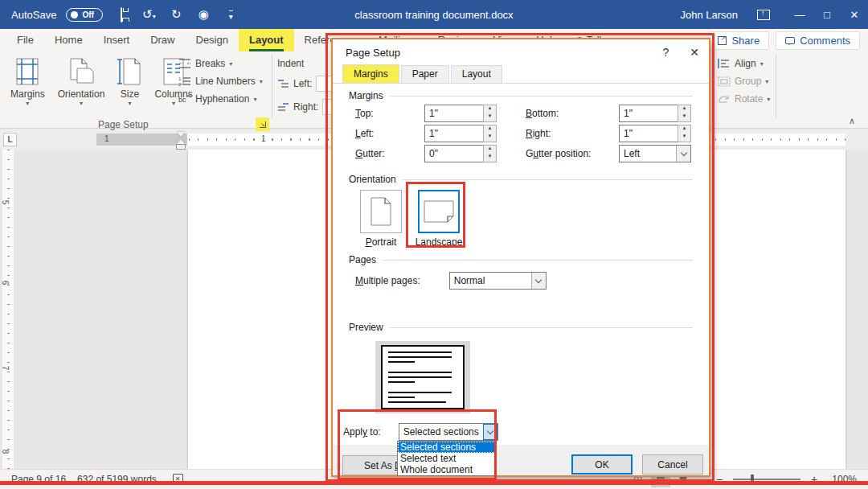  I want to click on autosave-toggle: Off, so click(84, 14).